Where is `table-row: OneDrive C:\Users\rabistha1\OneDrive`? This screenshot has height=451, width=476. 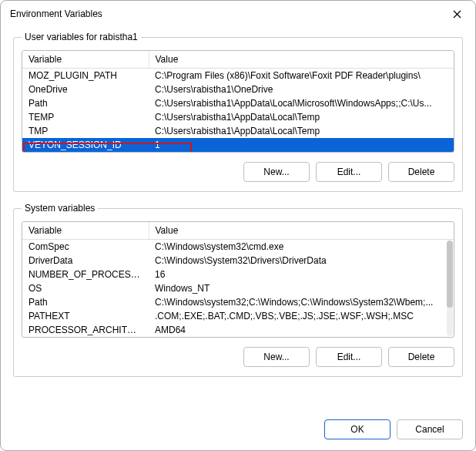
table-row: OneDrive C:\Users\rabistha1\OneDrive is located at coordinates (238, 89).